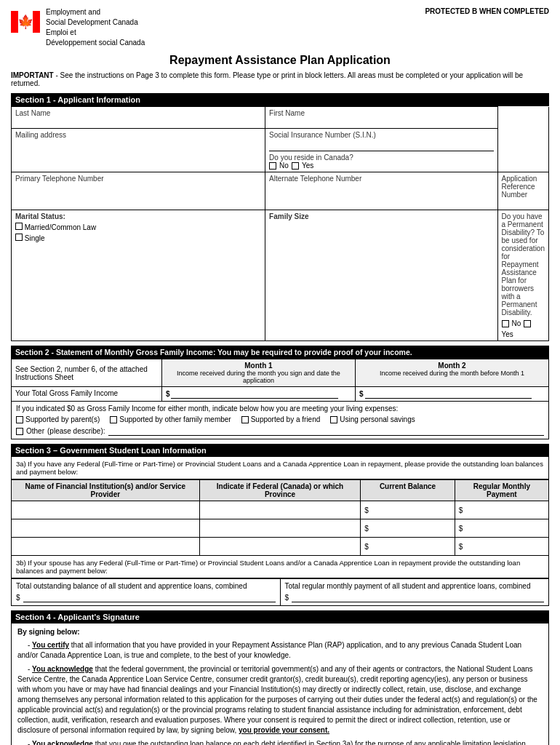  What do you see at coordinates (281, 510) in the screenshot?
I see `province-1-input` at bounding box center [281, 510].